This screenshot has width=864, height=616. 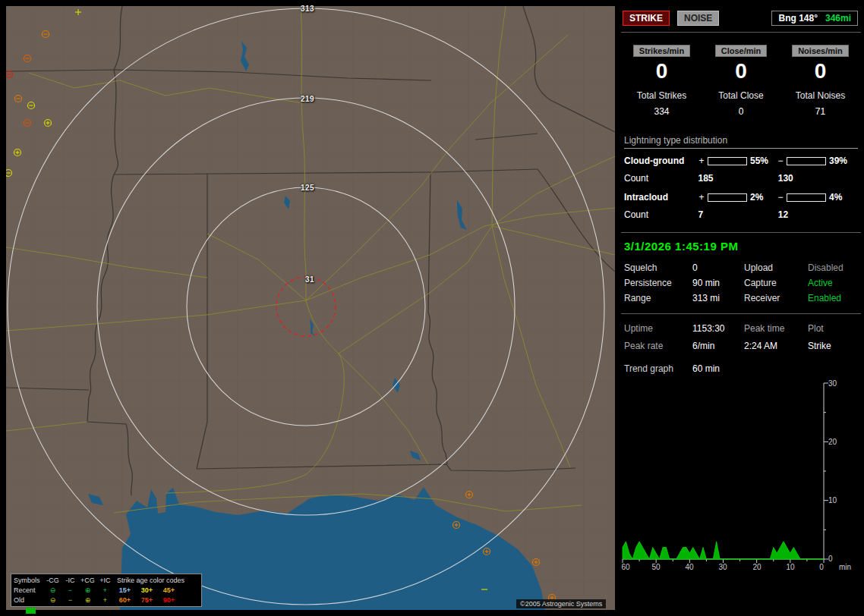 What do you see at coordinates (561, 604) in the screenshot?
I see `copyright-attribution: ©2005 Astrogenic Systems` at bounding box center [561, 604].